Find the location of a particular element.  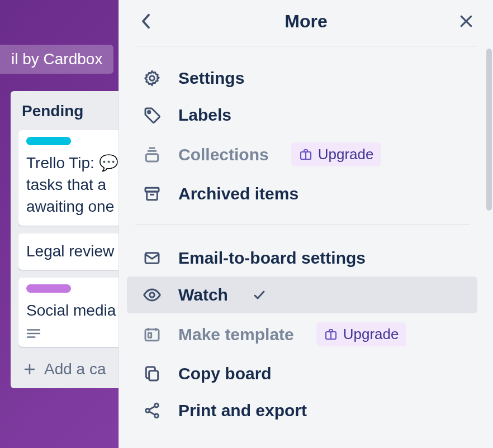

back-button is located at coordinates (146, 21).